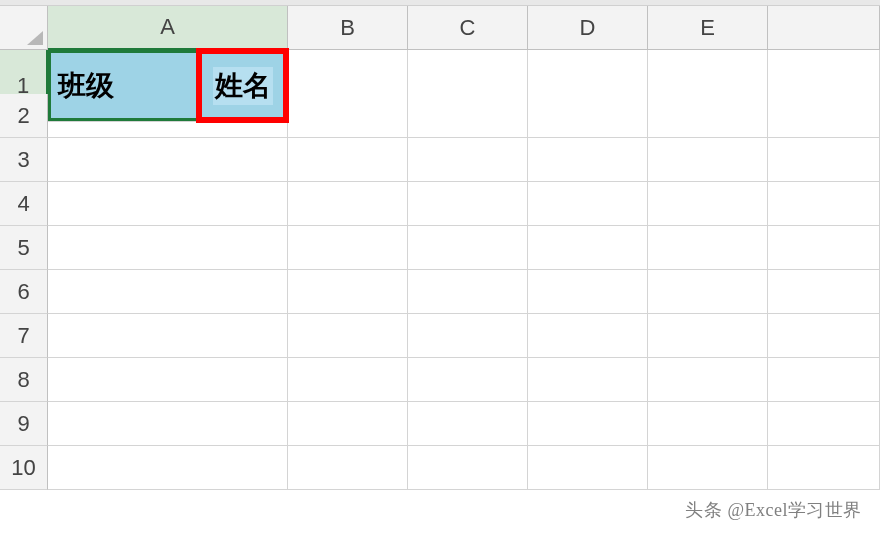 This screenshot has width=880, height=544. I want to click on cell-c4, so click(468, 204).